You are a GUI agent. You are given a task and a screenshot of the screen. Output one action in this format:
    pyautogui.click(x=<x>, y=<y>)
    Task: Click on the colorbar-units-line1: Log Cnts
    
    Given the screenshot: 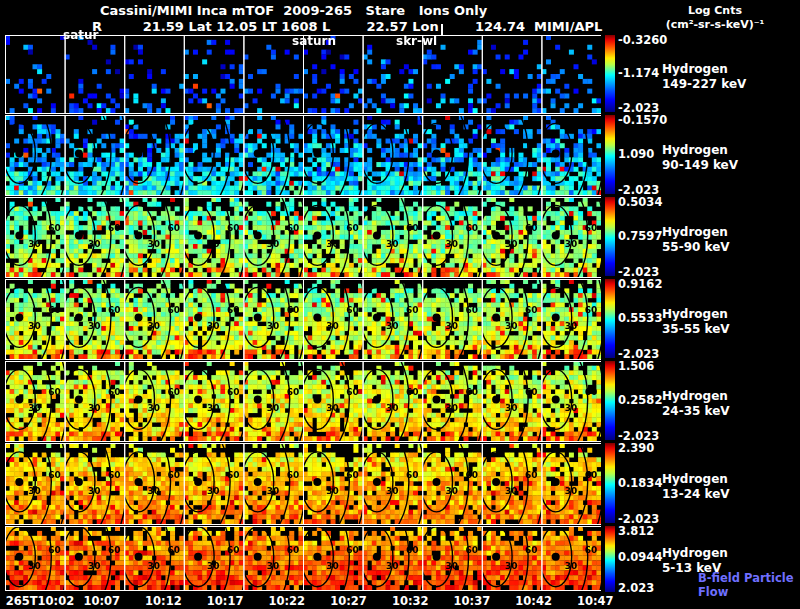 What is the action you would take?
    pyautogui.click(x=715, y=11)
    